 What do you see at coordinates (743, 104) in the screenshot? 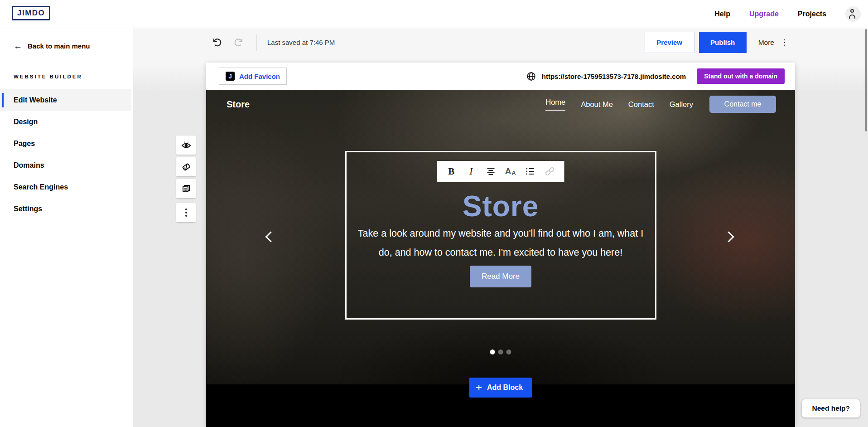
I see `contact-me-button: Contact me` at bounding box center [743, 104].